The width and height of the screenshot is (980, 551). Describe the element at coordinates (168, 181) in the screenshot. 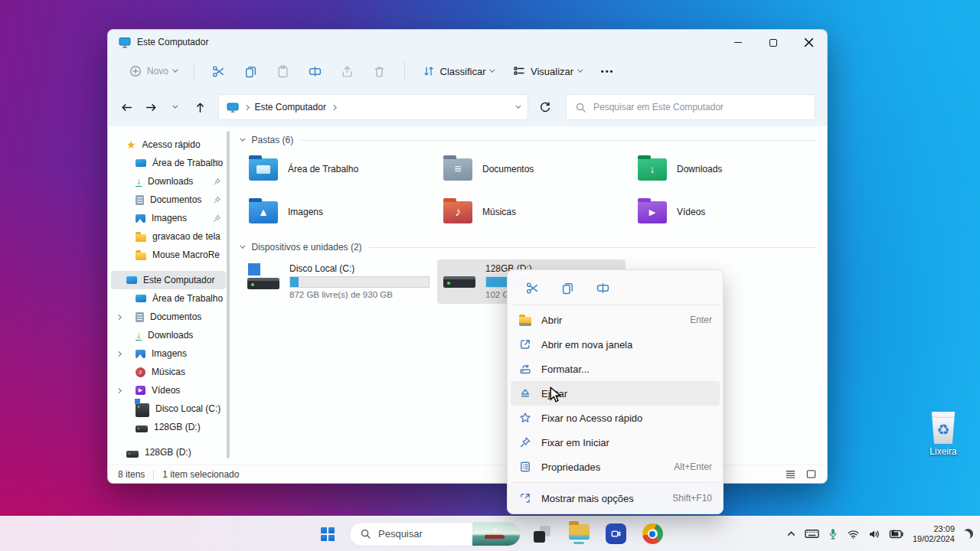

I see `sidebar-item-downloads-pinned: ↓ Downloads` at that location.